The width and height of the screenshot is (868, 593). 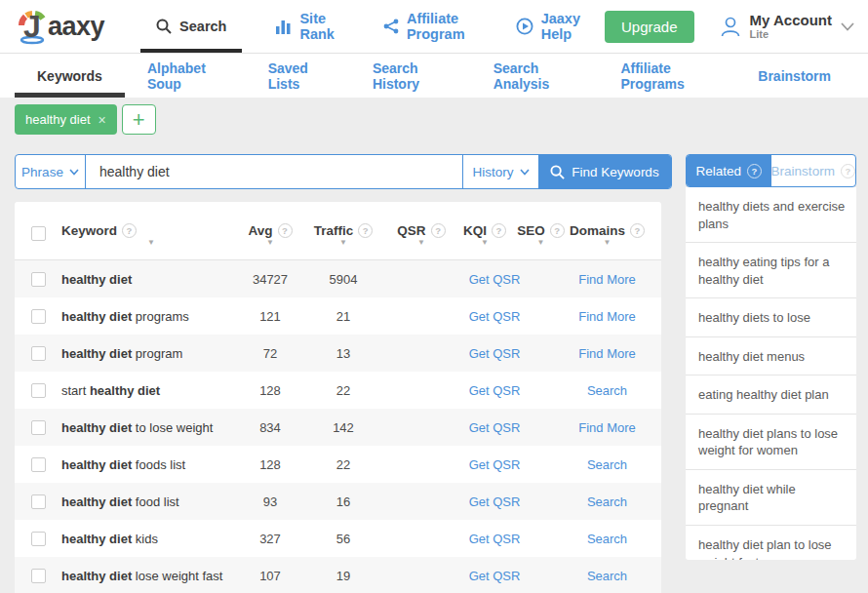 I want to click on keyword-cell: healthy diet kids, so click(x=151, y=538).